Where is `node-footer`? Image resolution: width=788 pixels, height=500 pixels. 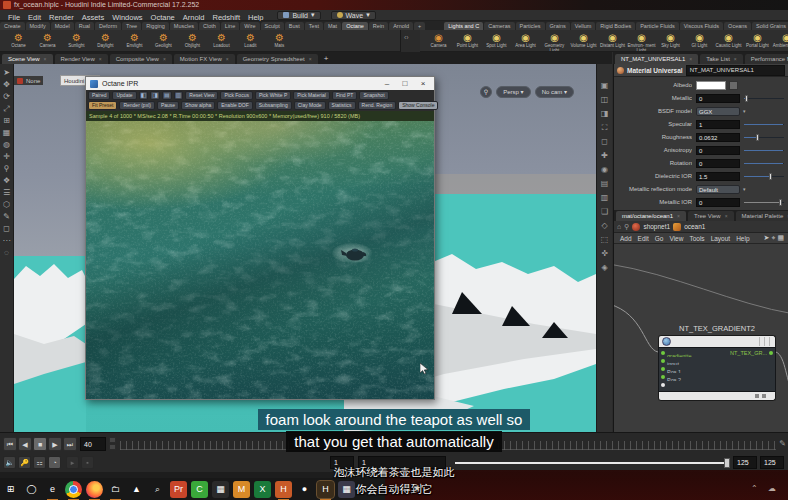 node-footer is located at coordinates (717, 396).